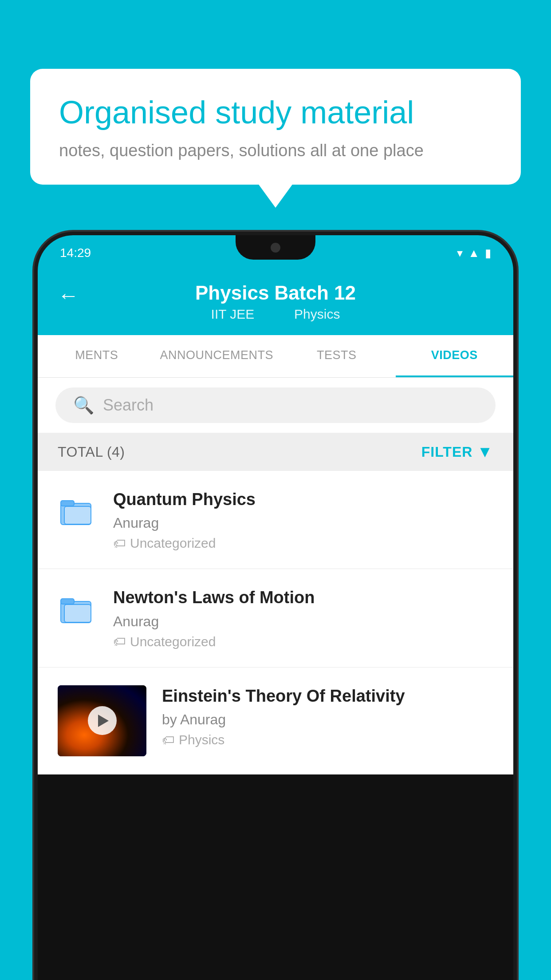 Image resolution: width=551 pixels, height=980 pixels. Describe the element at coordinates (276, 151) in the screenshot. I see `bubble-subtitle: notes, question papers, solutions all at…` at that location.